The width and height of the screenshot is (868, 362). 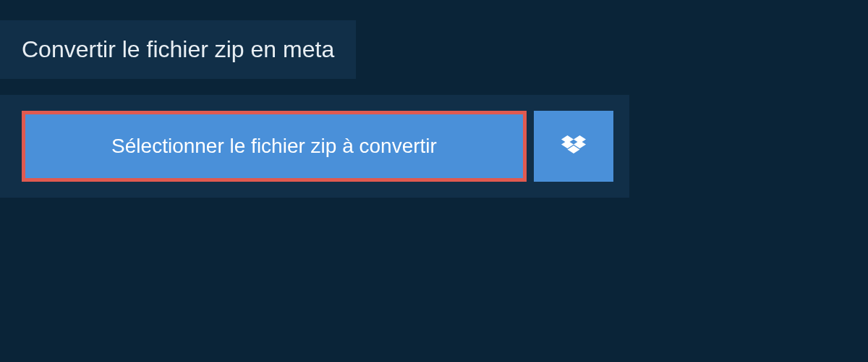 I want to click on dropbox-icon, so click(x=574, y=146).